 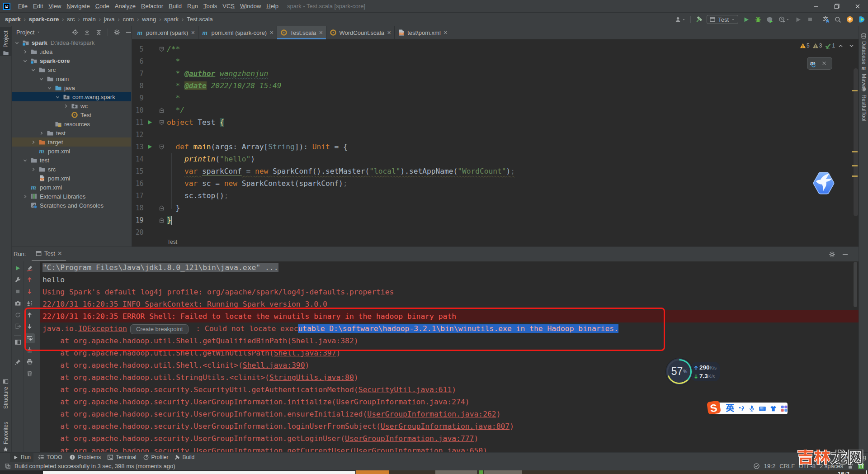 I want to click on project-tree-row: resources, so click(x=72, y=124).